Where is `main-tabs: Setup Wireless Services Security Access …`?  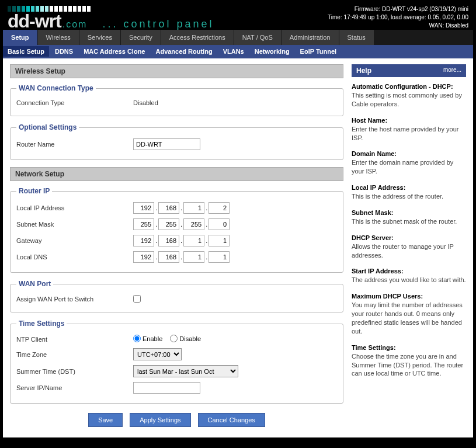
main-tabs: Setup Wireless Services Security Access … is located at coordinates (238, 37).